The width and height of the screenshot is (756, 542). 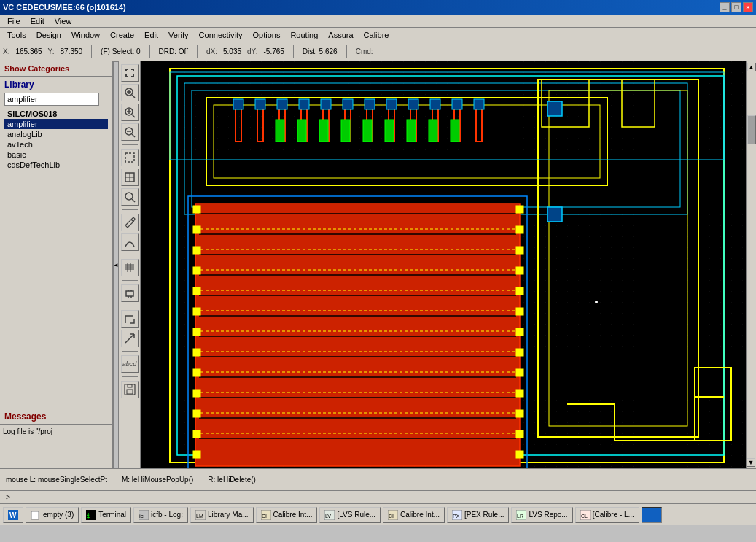 What do you see at coordinates (222, 515) in the screenshot?
I see `taskbar-libman: LM Library Ma...` at bounding box center [222, 515].